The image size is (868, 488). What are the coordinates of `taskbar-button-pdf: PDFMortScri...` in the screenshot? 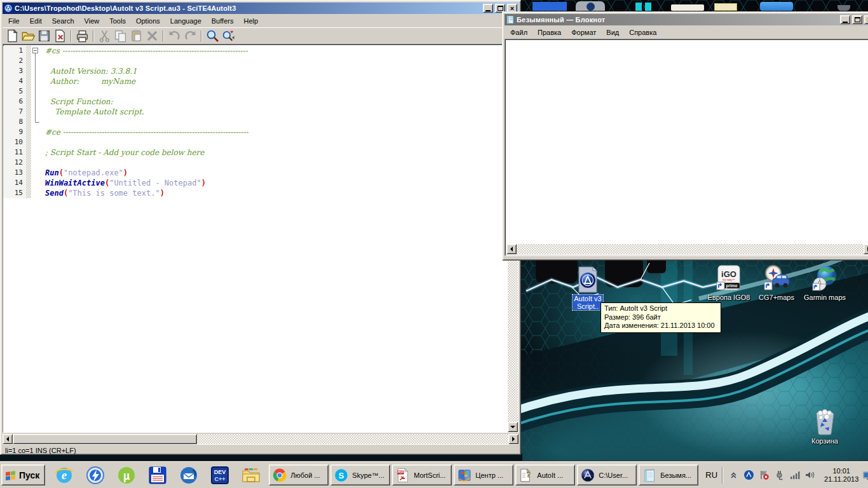 It's located at (422, 475).